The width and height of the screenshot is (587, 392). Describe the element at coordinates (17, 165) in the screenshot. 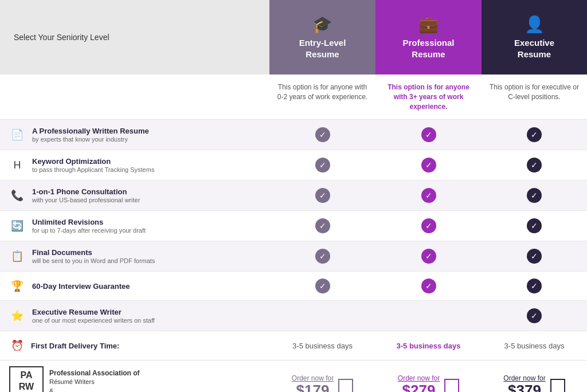

I see `feature-icon-1: H` at that location.